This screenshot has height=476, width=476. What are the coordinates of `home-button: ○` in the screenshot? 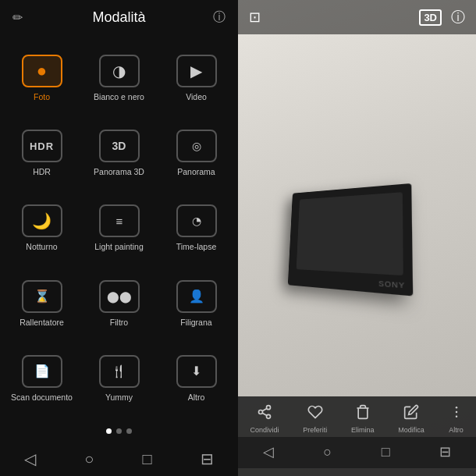 It's located at (89, 459).